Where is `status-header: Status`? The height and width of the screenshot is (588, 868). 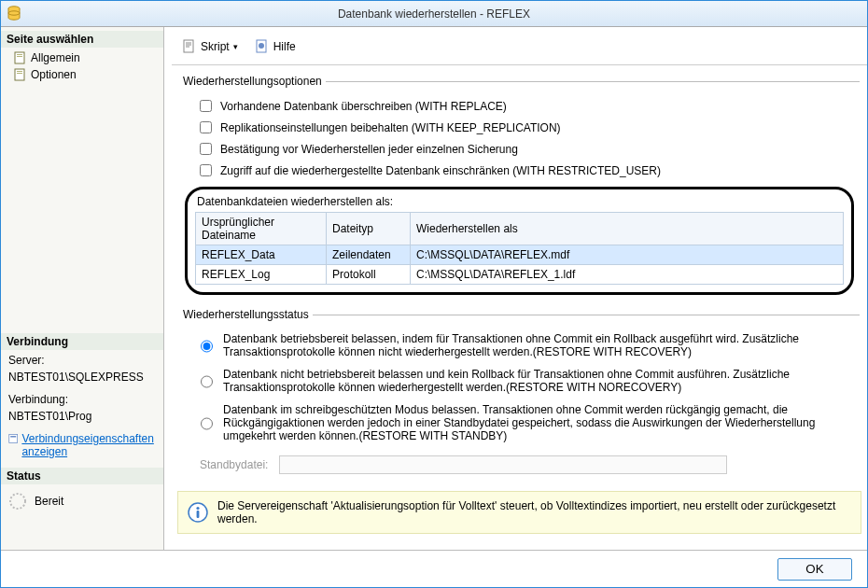 status-header: Status is located at coordinates (82, 476).